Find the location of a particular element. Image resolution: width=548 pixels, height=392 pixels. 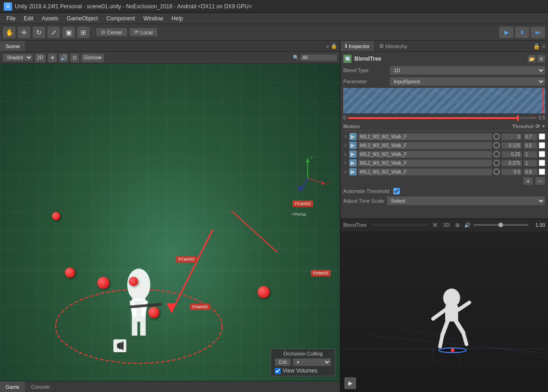

drag-handle-4: ≡ is located at coordinates (346, 172).